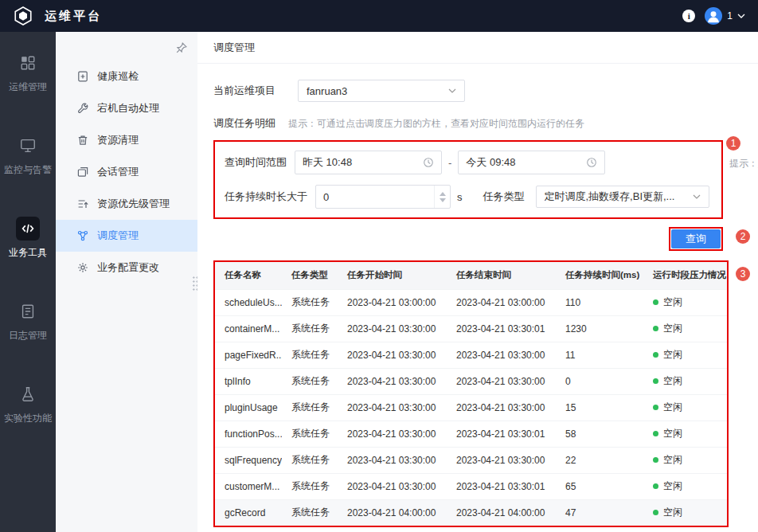 This screenshot has height=532, width=758. Describe the element at coordinates (471, 486) in the screenshot. I see `table-row: customerM... 系统任务 2023-04-21 03:30:00 20…` at that location.